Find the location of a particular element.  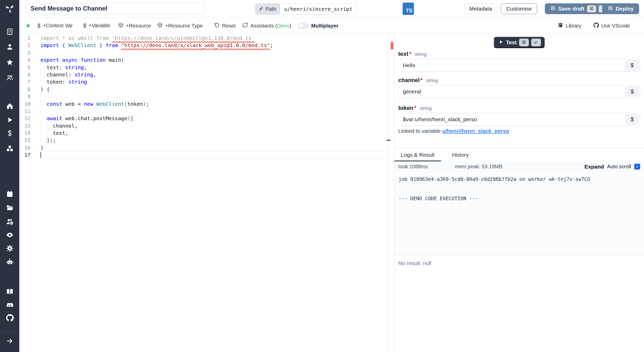

code-line: 11 is located at coordinates (207, 111).